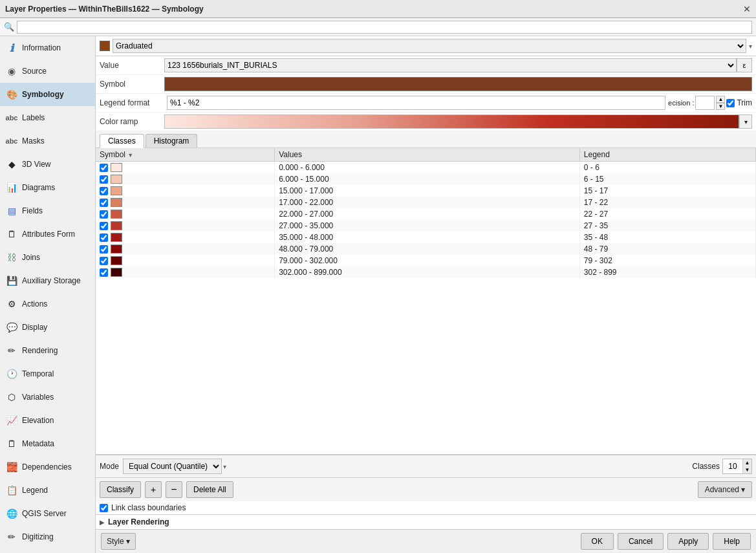 The width and height of the screenshot is (756, 553). I want to click on help-button: Help, so click(732, 541).